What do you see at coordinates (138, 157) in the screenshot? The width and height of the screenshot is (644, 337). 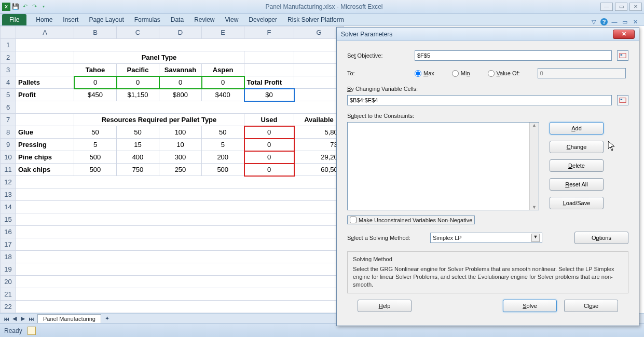 I see `cell: 400` at bounding box center [138, 157].